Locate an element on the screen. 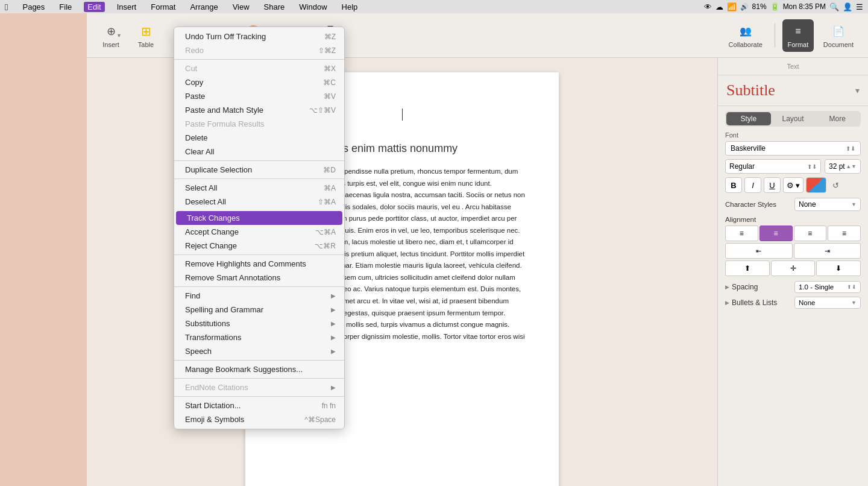 This screenshot has width=868, height=486. menu-item-shortcut: ⌘V is located at coordinates (330, 96).